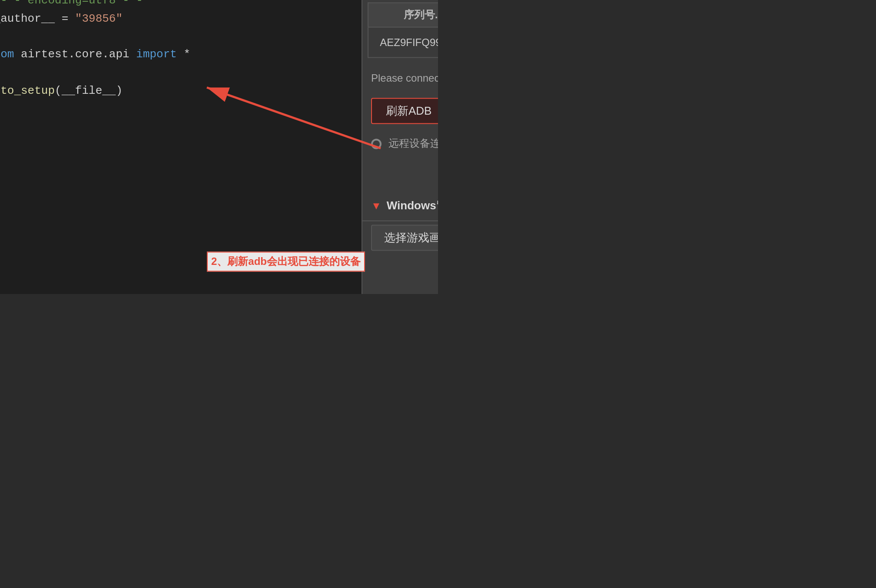  Describe the element at coordinates (405, 238) in the screenshot. I see `select-game-window-button: 选择游戏画面` at that location.